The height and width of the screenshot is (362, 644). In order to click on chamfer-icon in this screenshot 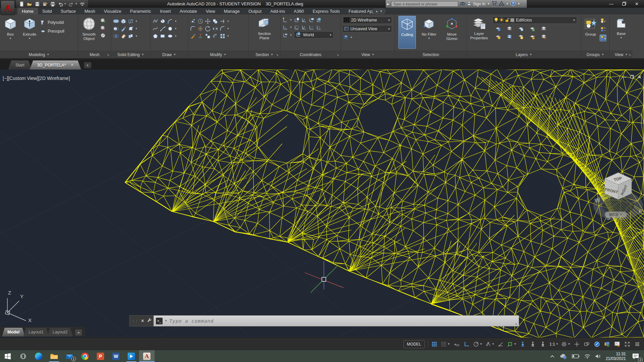, I will do `click(222, 29)`.